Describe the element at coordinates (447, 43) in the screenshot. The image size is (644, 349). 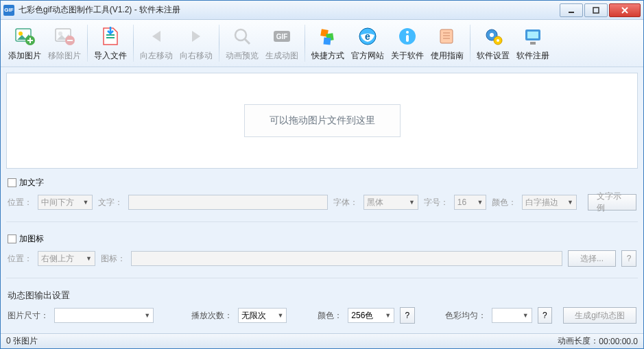
I see `guide-button: 使用指南` at that location.